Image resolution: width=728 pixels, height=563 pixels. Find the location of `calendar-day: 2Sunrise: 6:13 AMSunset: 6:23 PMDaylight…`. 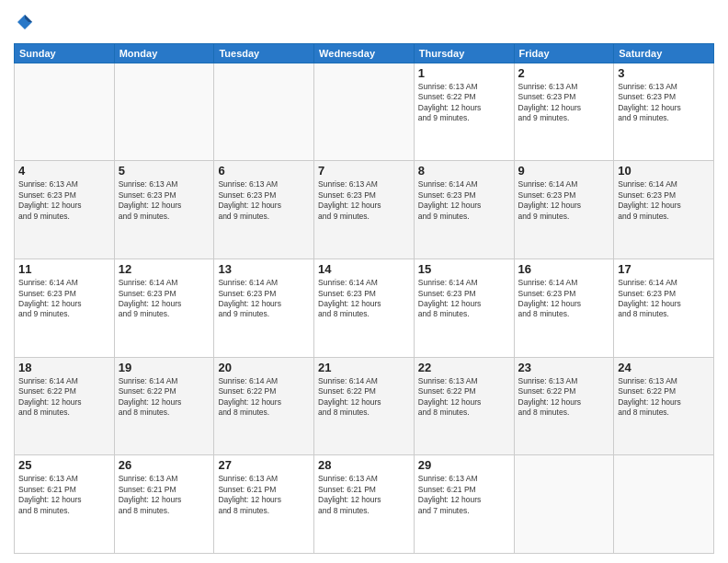

calendar-day: 2Sunrise: 6:13 AMSunset: 6:23 PMDaylight… is located at coordinates (564, 112).